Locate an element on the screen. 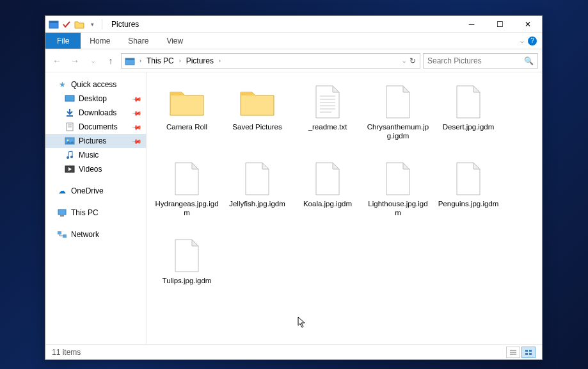 The width and height of the screenshot is (588, 369). file-item: Penguins.jpg.igdm is located at coordinates (468, 195).